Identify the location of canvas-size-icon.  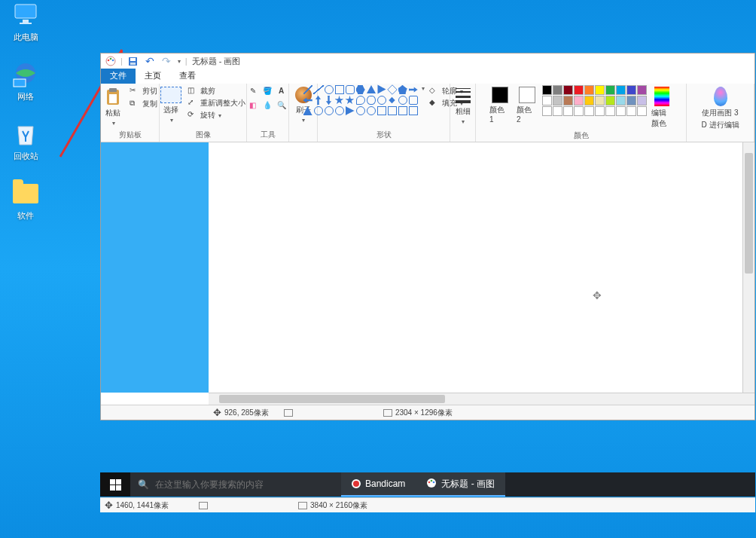
(388, 413).